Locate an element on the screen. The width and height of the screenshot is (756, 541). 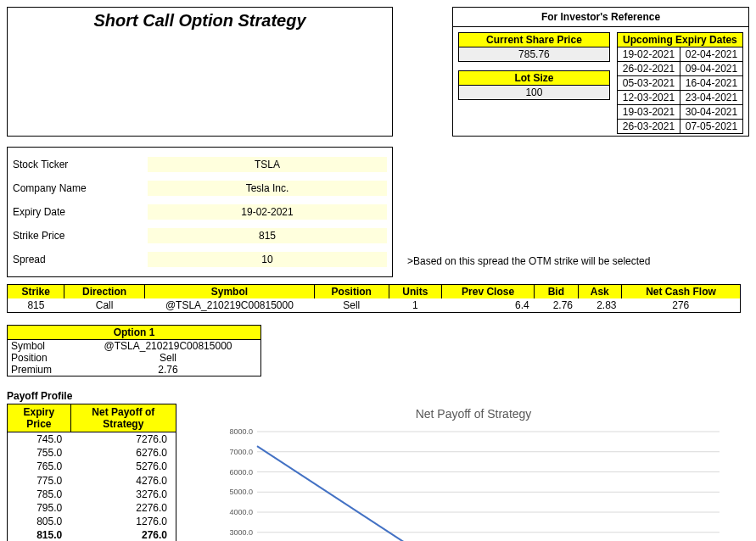
lot-size-value: 100 is located at coordinates (535, 93).